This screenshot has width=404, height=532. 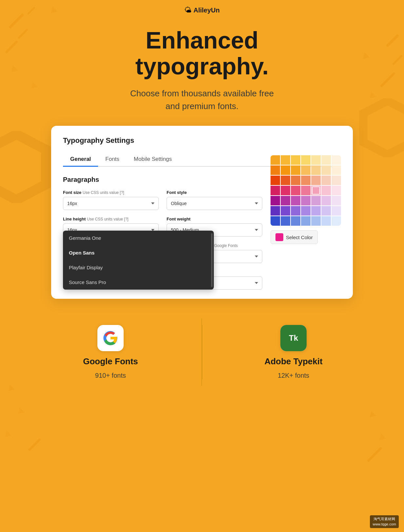 What do you see at coordinates (316, 191) in the screenshot?
I see `palette-cell-selected` at bounding box center [316, 191].